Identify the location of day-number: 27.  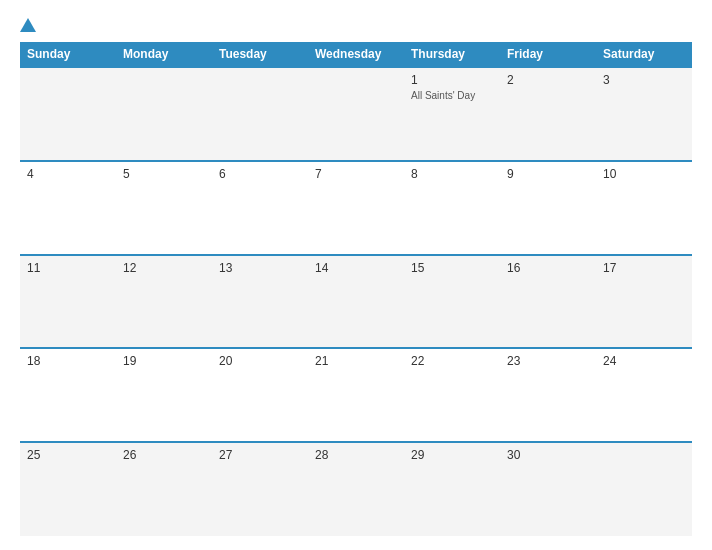
(260, 455).